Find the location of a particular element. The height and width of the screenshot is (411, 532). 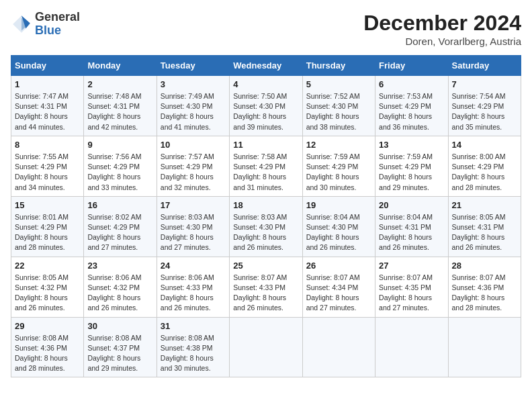

day-info: Sunrise: 8:07 AMSunset: 4:34 PMDaylight:… is located at coordinates (339, 293).